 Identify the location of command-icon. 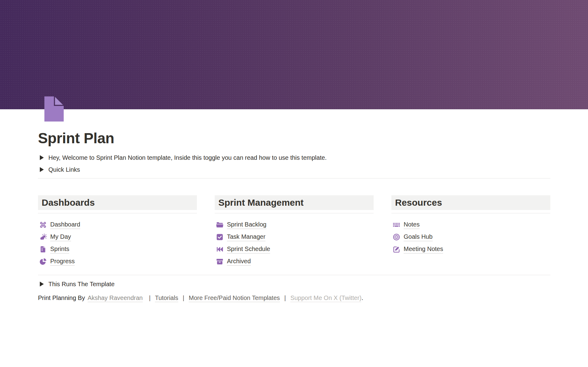
(43, 225).